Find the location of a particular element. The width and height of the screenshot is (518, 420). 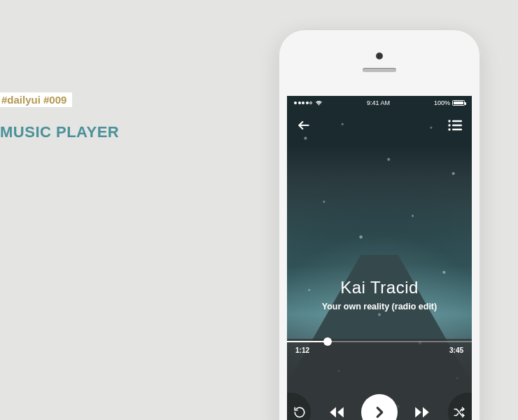

artist-name: Kai Tracid is located at coordinates (379, 288).